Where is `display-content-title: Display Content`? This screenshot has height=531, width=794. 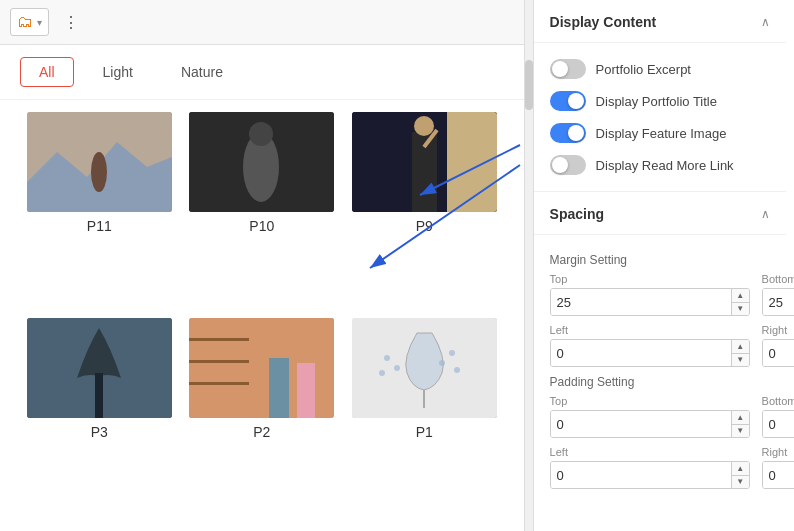 display-content-title: Display Content is located at coordinates (604, 22).